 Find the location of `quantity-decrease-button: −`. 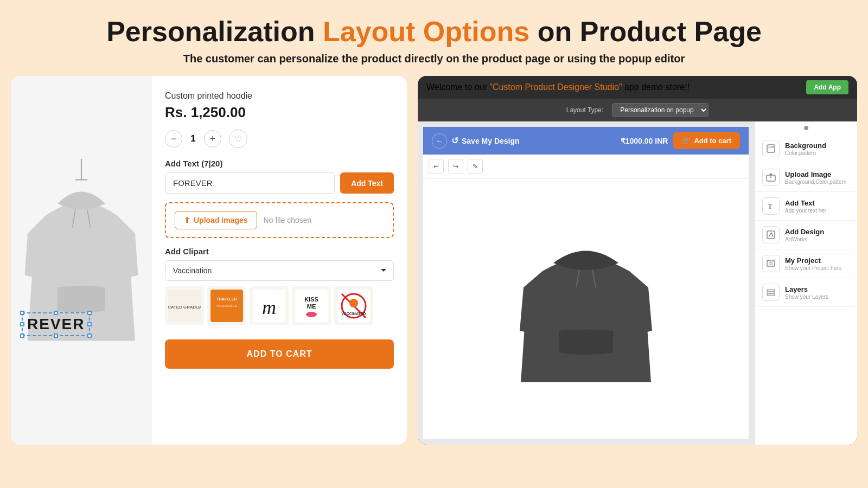

quantity-decrease-button: − is located at coordinates (174, 139).